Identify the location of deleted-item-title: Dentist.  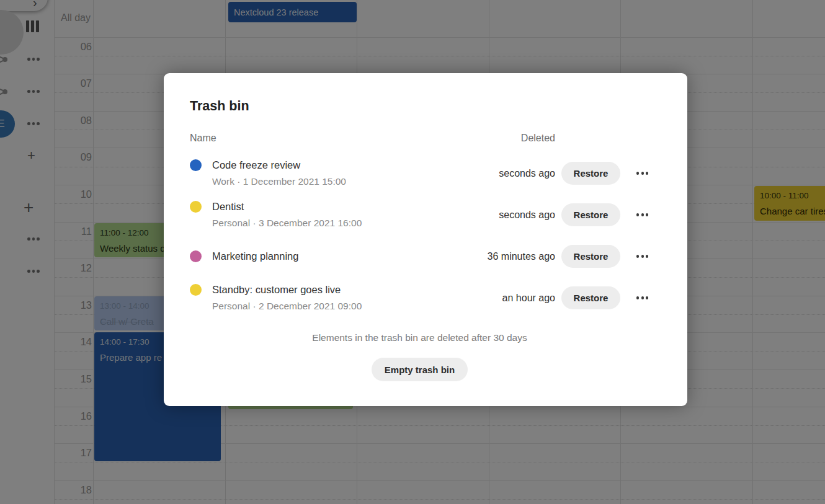
(228, 207).